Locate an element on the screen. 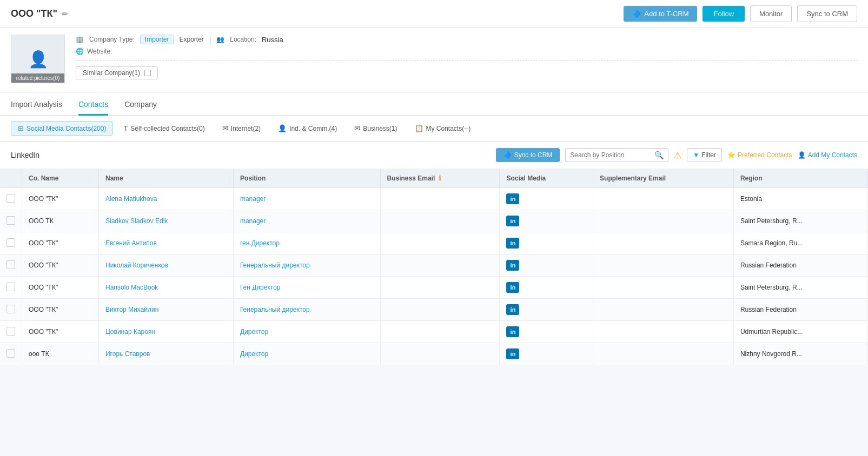 Image resolution: width=868 pixels, height=456 pixels. add-my-contacts-button: 👤 Add My Contacts is located at coordinates (827, 155).